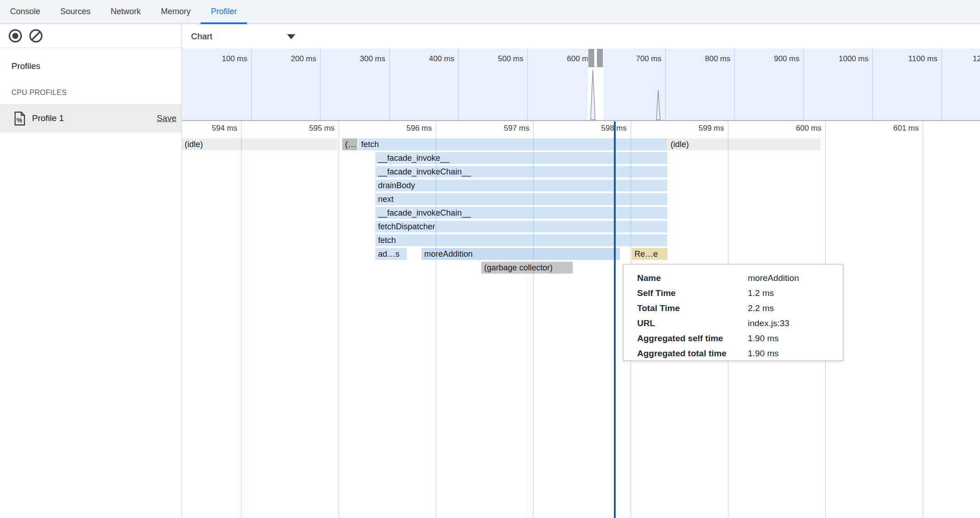 This screenshot has width=980, height=518. I want to click on flame-frame: next, so click(521, 199).